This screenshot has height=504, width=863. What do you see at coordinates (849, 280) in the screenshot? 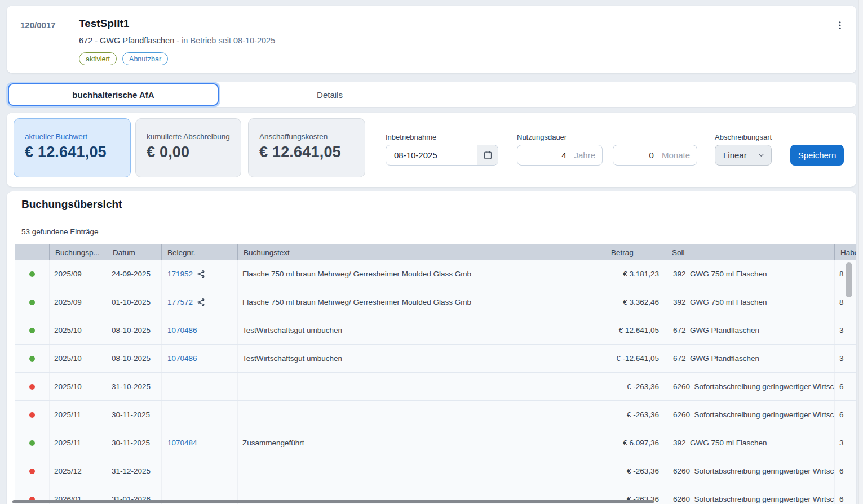
I see `table-vertical-scrollbar-thumb` at bounding box center [849, 280].